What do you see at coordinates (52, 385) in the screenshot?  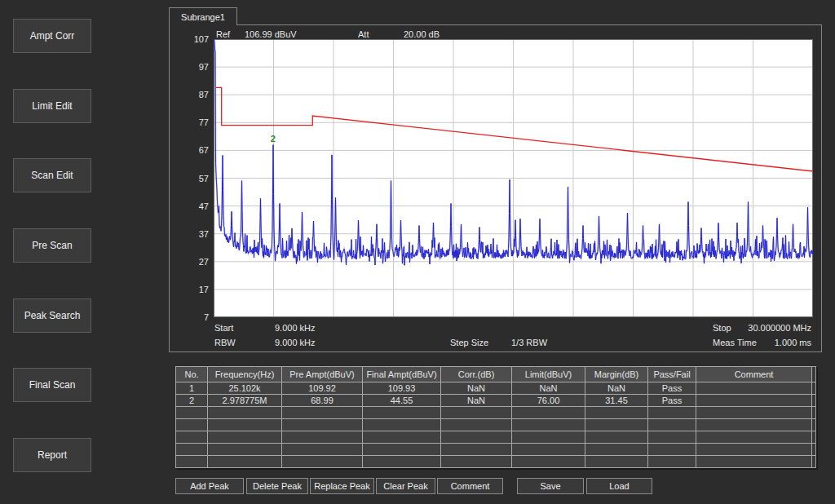 I see `sidebar-button-final-scan: Final Scan` at bounding box center [52, 385].